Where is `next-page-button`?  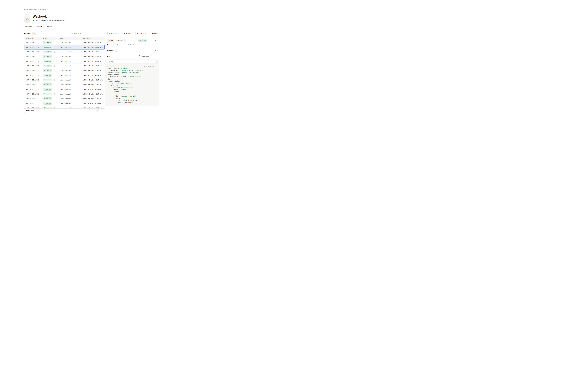
next-page-button is located at coordinates (101, 111).